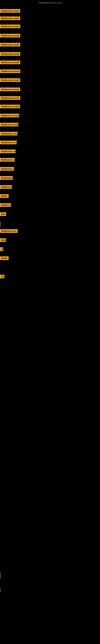 The width and height of the screenshot is (100, 644). What do you see at coordinates (50, 2) in the screenshot?
I see `site-title: TheBottlenecker.com` at bounding box center [50, 2].